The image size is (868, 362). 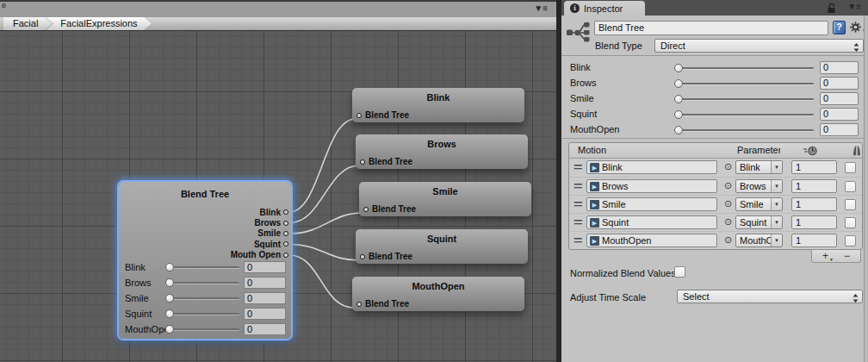 I want to click on section-divider, so click(x=715, y=138).